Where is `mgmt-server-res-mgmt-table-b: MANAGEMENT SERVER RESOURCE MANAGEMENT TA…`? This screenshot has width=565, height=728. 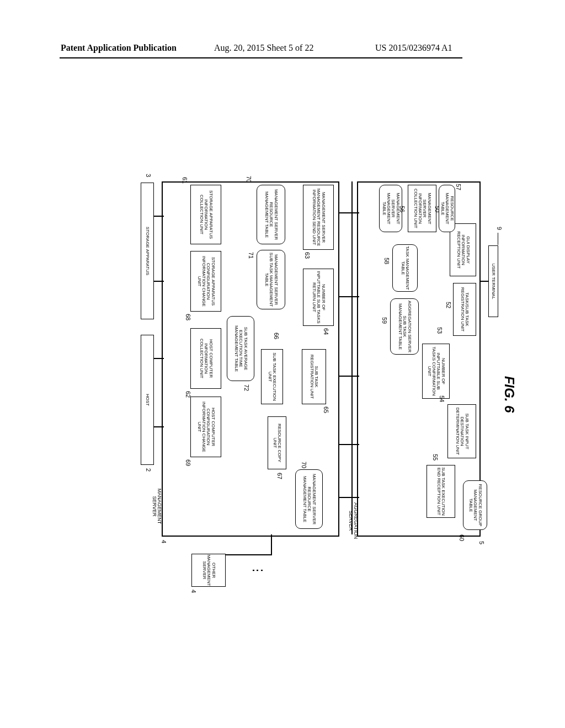 mgmt-server-res-mgmt-table-b: MANAGEMENT SERVER RESOURCE MANAGEMENT TA… is located at coordinates (271, 215).